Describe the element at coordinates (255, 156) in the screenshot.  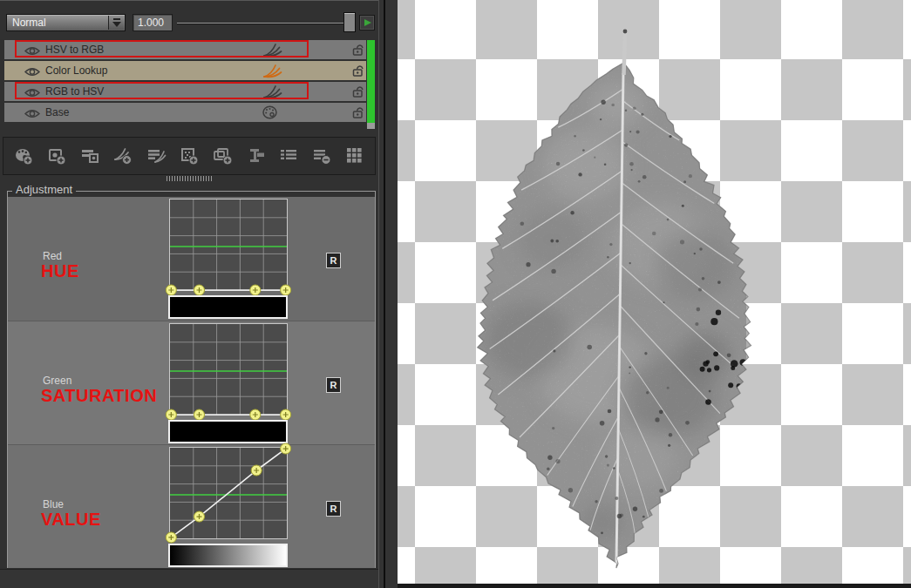
I see `layer-split-button` at that location.